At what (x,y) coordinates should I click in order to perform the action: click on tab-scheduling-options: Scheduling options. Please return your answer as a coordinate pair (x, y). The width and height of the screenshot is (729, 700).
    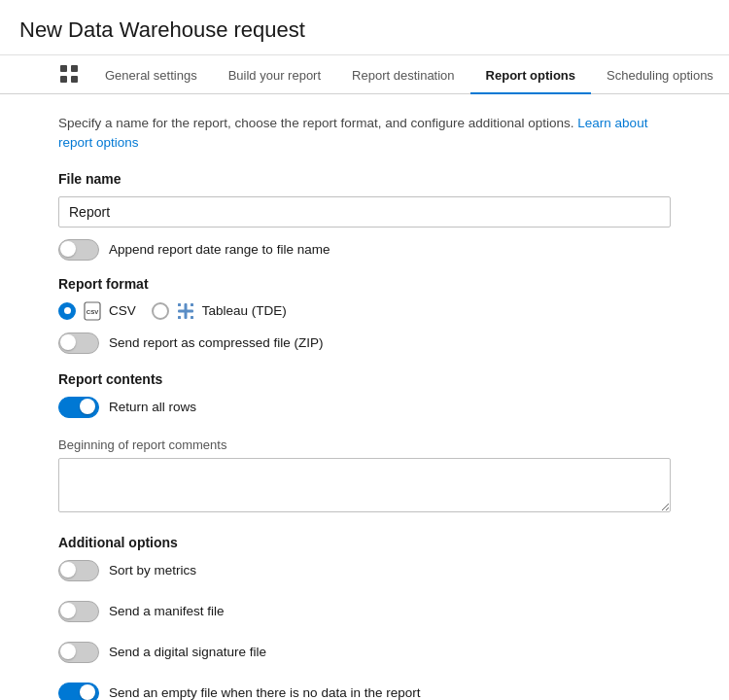
    Looking at the image, I should click on (660, 76).